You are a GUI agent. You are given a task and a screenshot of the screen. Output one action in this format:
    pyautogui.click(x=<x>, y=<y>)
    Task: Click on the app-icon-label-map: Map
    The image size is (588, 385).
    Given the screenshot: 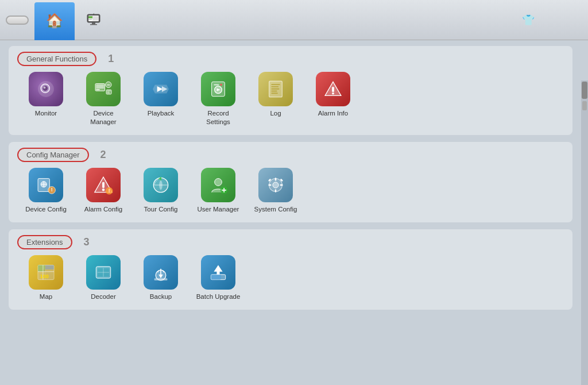 What is the action you would take?
    pyautogui.click(x=46, y=297)
    